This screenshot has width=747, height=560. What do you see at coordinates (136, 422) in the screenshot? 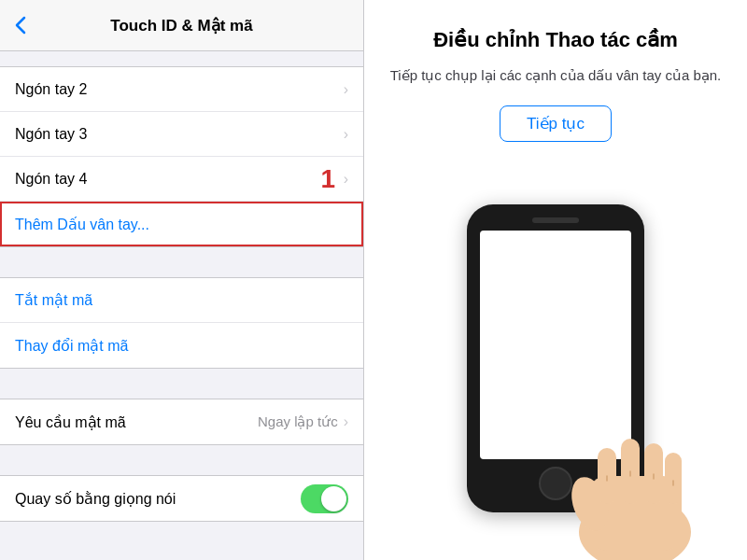
I see `require-password-label: Yêu cầu mật mã` at bounding box center [136, 422].